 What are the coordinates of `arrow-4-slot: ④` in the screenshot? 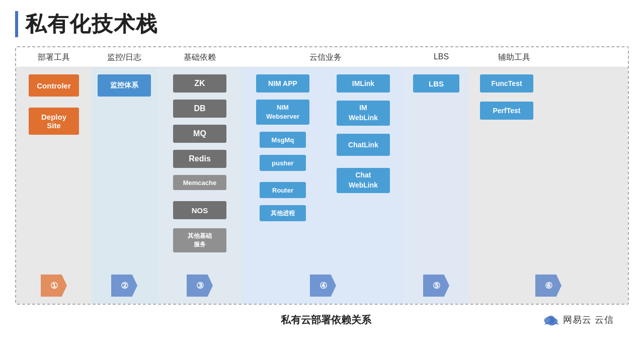 It's located at (323, 286).